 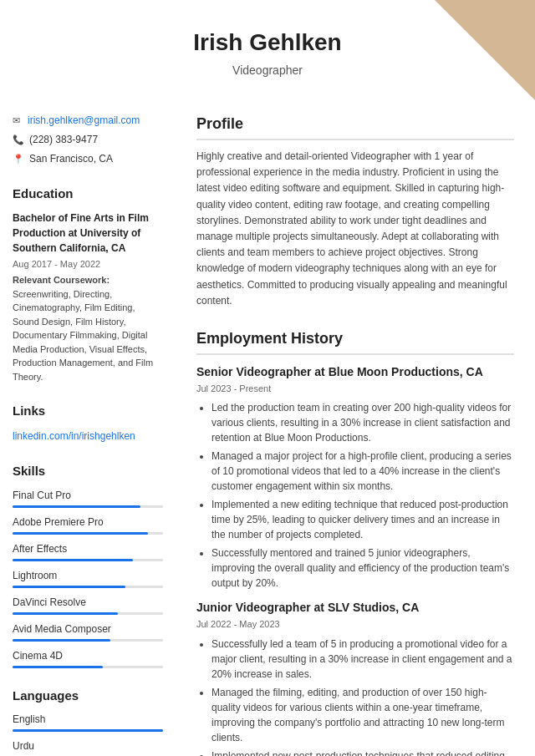 I want to click on skill-item: After Effects, so click(x=88, y=551).